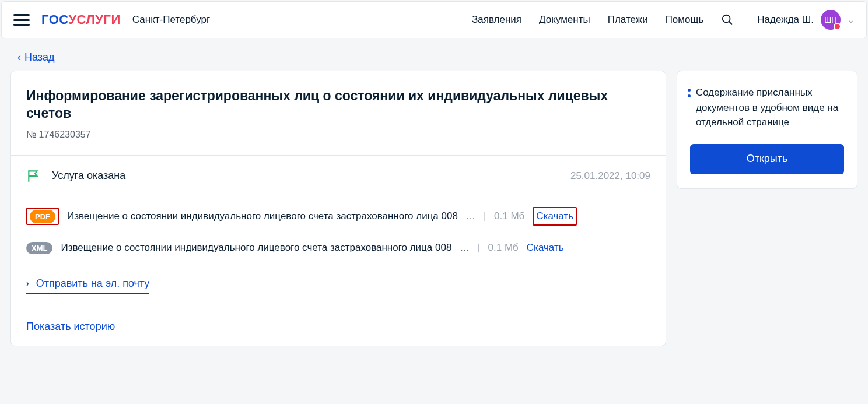  Describe the element at coordinates (565, 20) in the screenshot. I see `nav-documents: Документы` at that location.